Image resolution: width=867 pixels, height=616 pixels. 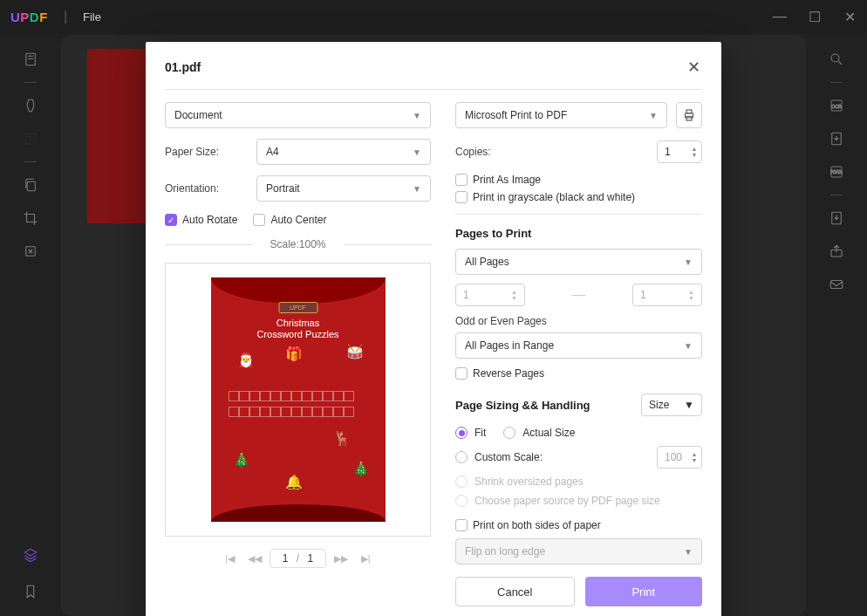 What do you see at coordinates (579, 262) in the screenshot?
I see `pages-select: All Pages ▼` at bounding box center [579, 262].